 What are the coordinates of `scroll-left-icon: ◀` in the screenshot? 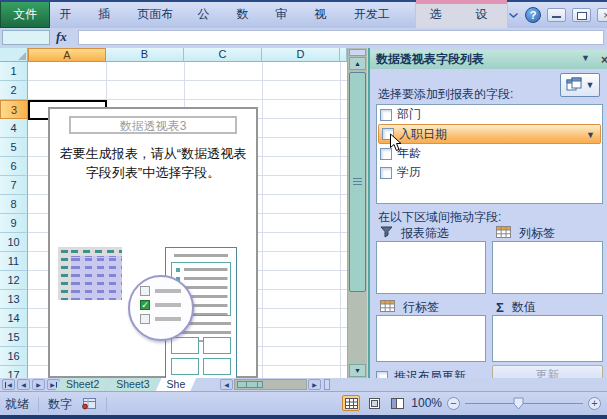 It's located at (226, 384).